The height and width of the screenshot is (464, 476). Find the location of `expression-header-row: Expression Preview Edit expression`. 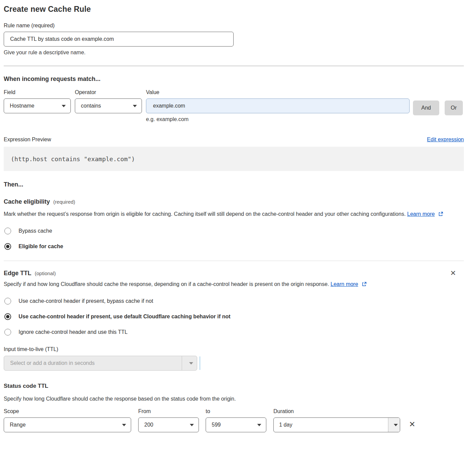

expression-header-row: Expression Preview Edit expression is located at coordinates (234, 140).